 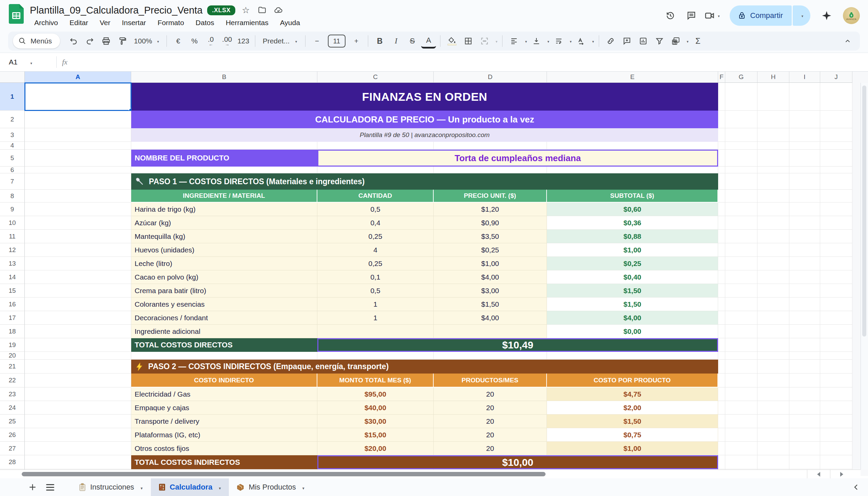 I want to click on sheet-views-icon, so click(x=676, y=41).